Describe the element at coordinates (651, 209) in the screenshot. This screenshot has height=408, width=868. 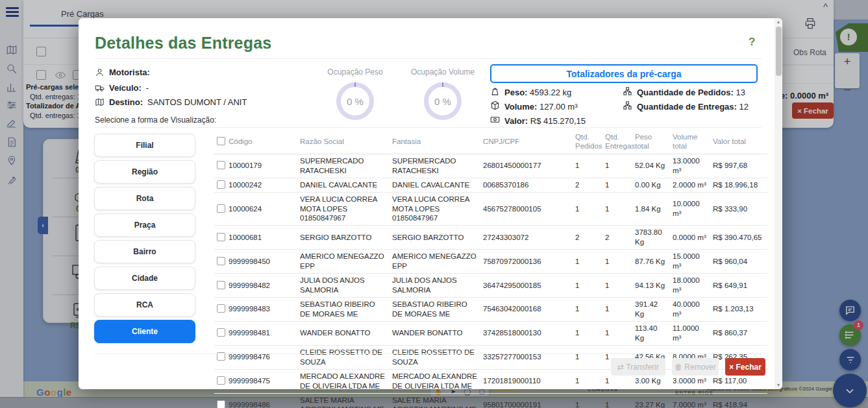
I see `cell-peso-total: 1.84 Kg` at that location.